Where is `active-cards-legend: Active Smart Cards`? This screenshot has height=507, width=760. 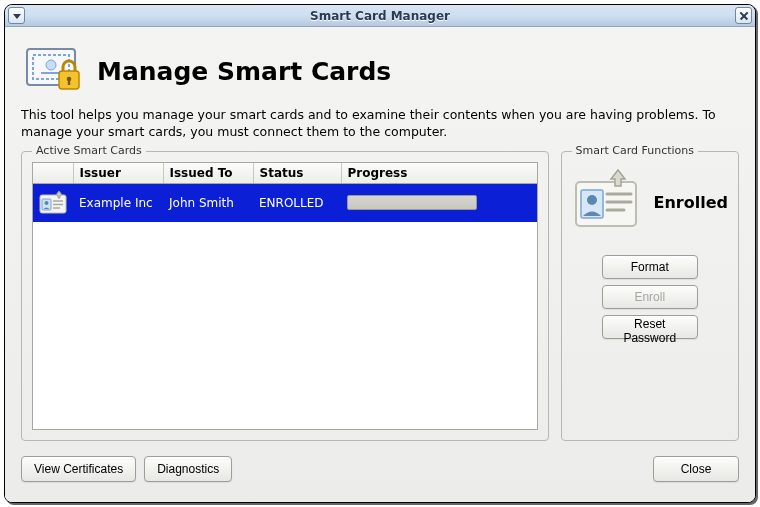
active-cards-legend: Active Smart Cards is located at coordinates (89, 150).